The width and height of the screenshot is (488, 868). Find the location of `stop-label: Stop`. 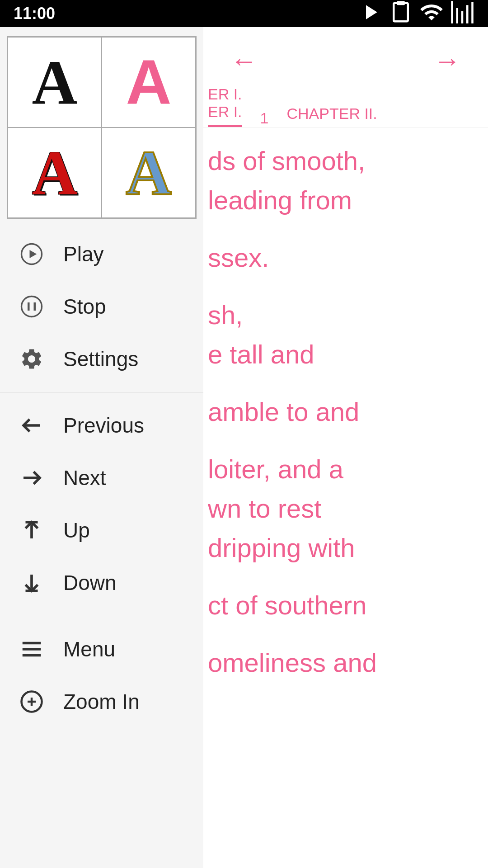

stop-label: Stop is located at coordinates (85, 307).